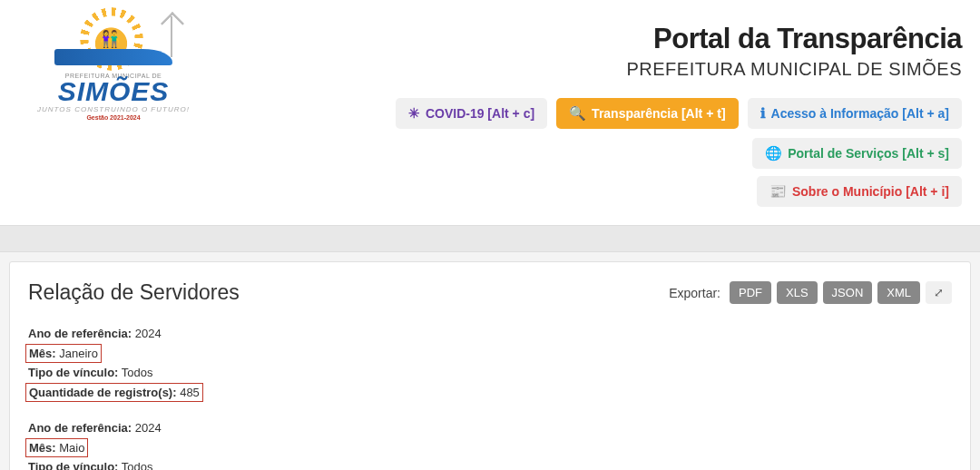 The image size is (980, 470). I want to click on main-nav: ✳ COVID-19 [Alt + c] 🔍 Transparência [Al…, so click(581, 133).